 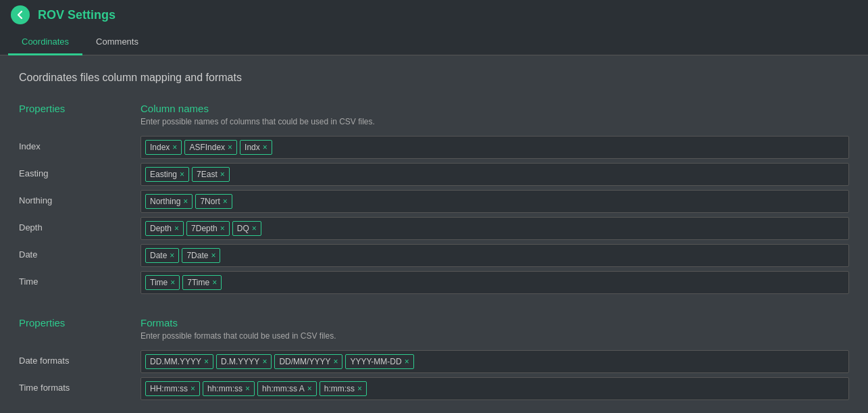 What do you see at coordinates (80, 323) in the screenshot?
I see `properties-label-2: Properties` at bounding box center [80, 323].